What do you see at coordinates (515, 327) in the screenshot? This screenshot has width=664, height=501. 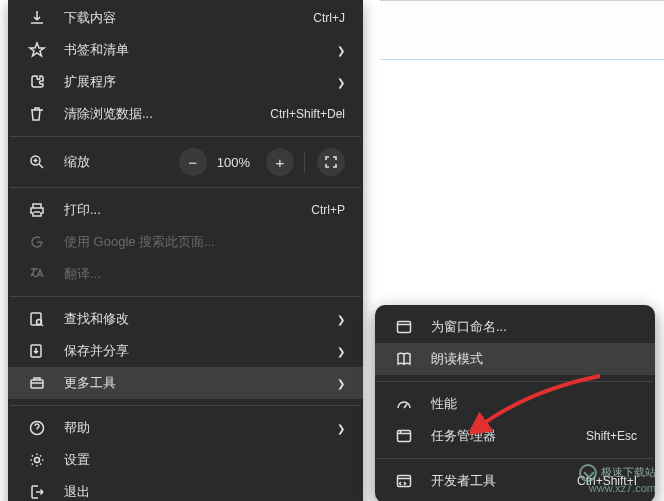 I see `submenu-item-name-window: 为窗口命名...` at bounding box center [515, 327].